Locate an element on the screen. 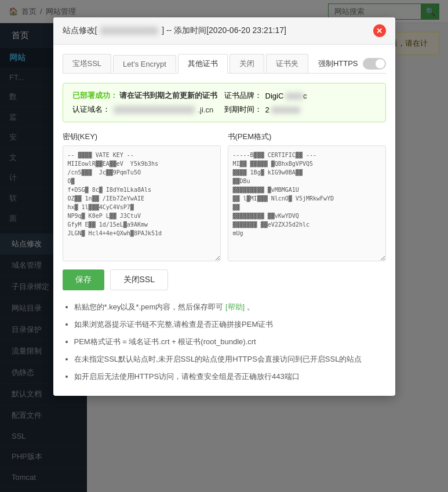  expiry-label: 到期时间： is located at coordinates (243, 110).